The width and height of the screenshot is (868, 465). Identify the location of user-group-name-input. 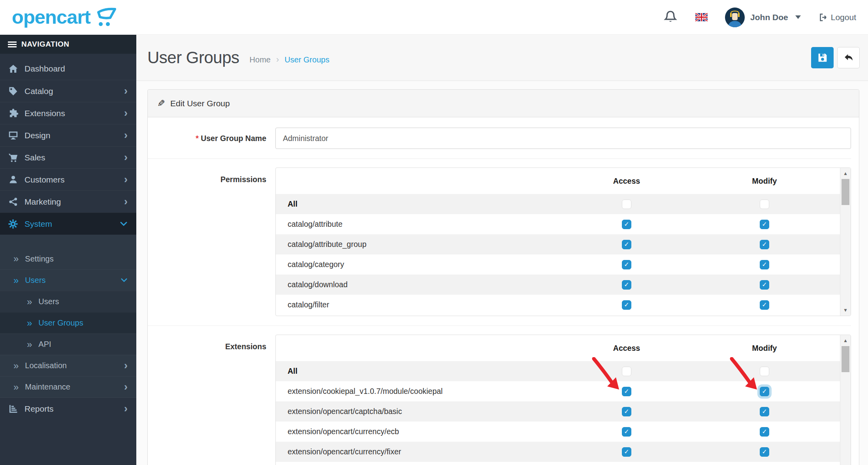
(563, 138).